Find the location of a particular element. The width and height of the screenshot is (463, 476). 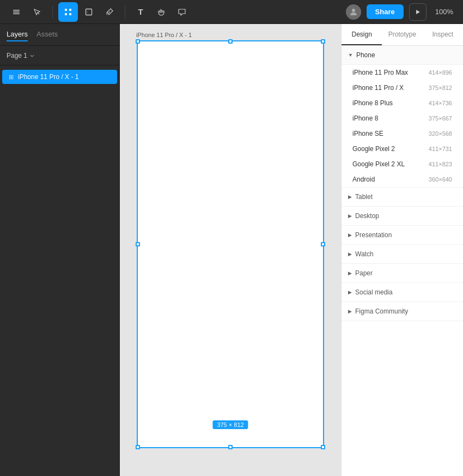

figma-community-section-title: Figma Community is located at coordinates (381, 311).